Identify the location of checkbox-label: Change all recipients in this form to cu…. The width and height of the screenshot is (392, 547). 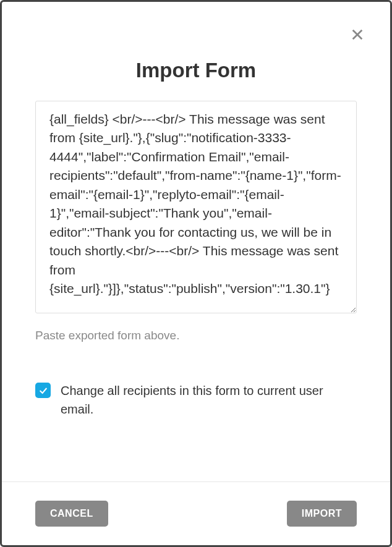
(209, 400).